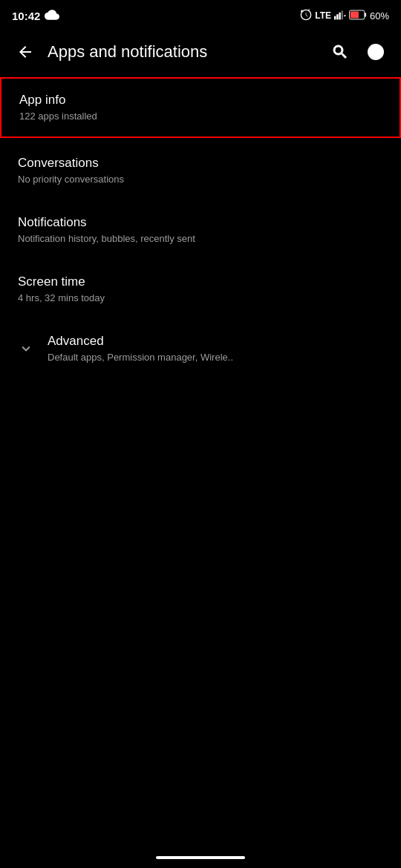 This screenshot has height=868, width=401. Describe the element at coordinates (200, 282) in the screenshot. I see `screen-time-title: Screen time` at that location.